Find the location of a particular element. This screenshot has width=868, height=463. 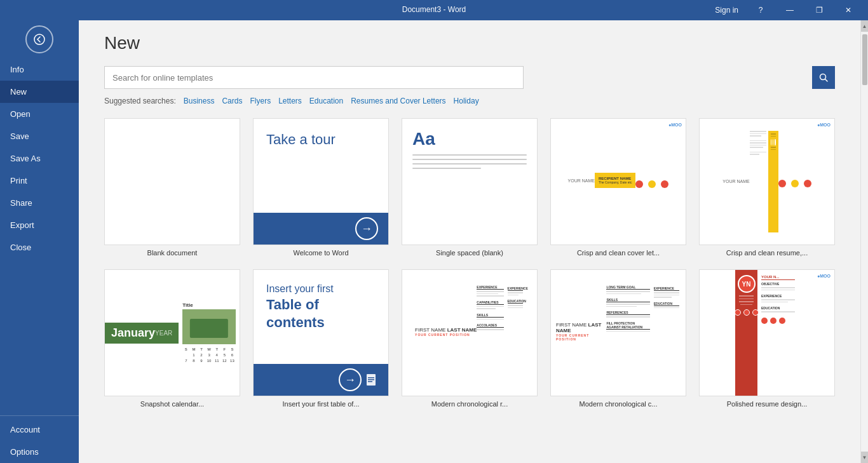

doc-line-short is located at coordinates (447, 168).